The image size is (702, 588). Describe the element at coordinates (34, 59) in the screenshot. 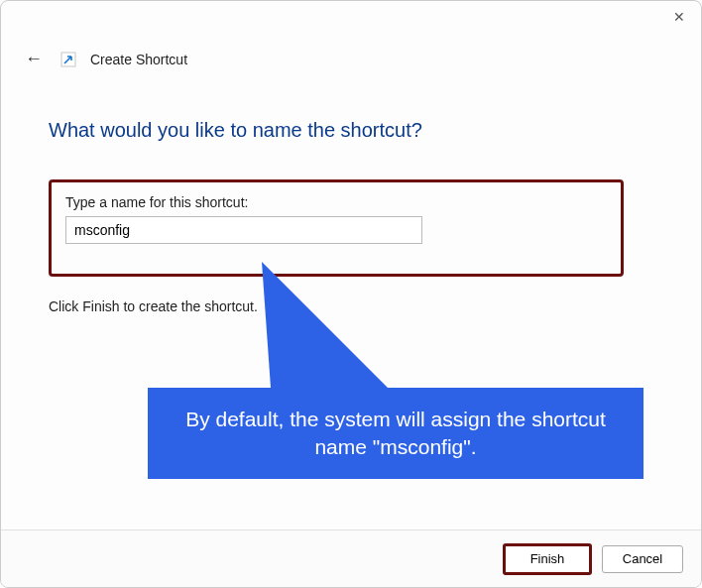

I see `back-button: ←` at that location.